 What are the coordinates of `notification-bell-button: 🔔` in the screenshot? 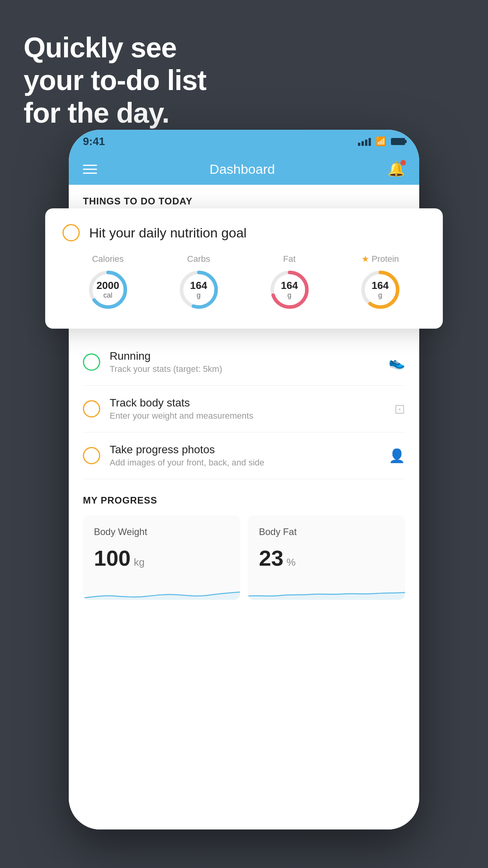 It's located at (396, 169).